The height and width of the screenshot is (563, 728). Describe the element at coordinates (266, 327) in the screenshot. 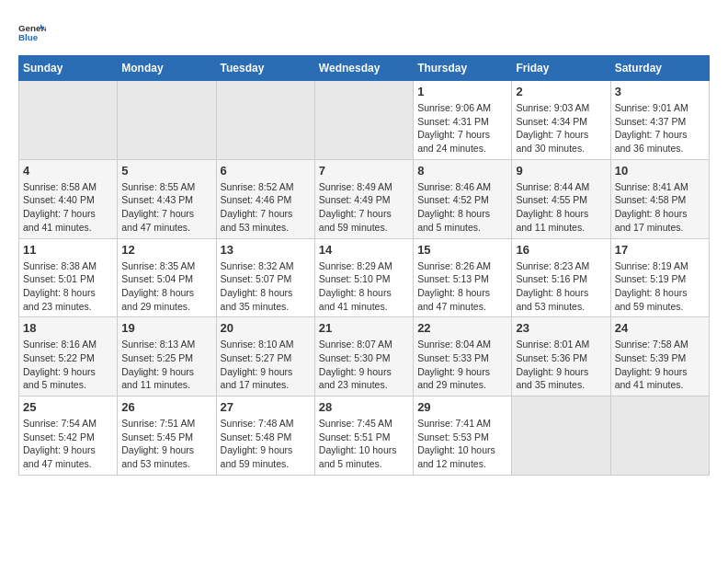

I see `day-number: 20` at that location.